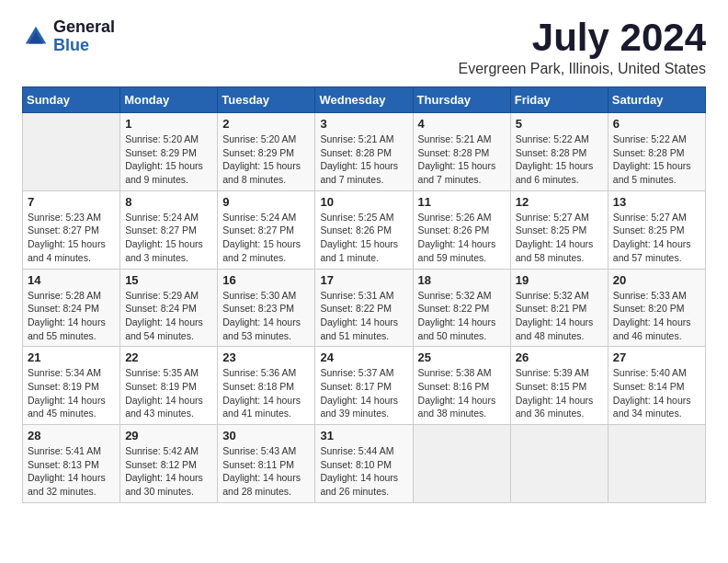 The height and width of the screenshot is (563, 728). What do you see at coordinates (72, 100) in the screenshot?
I see `header-day: Sunday` at bounding box center [72, 100].